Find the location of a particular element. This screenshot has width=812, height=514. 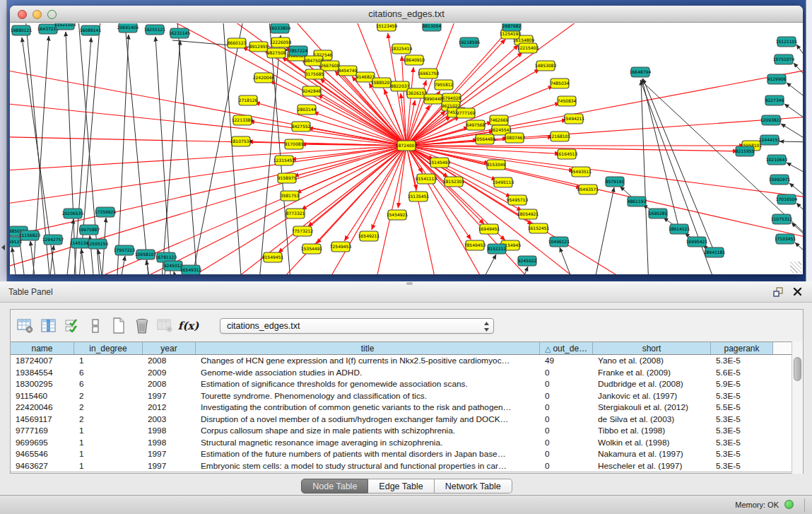

network-node: 8153049 is located at coordinates (496, 165).